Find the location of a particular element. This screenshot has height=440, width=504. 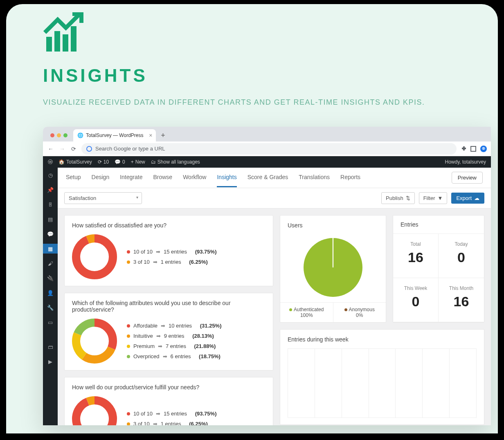

sidebar-tools-icon: 🔧 is located at coordinates (50, 308).